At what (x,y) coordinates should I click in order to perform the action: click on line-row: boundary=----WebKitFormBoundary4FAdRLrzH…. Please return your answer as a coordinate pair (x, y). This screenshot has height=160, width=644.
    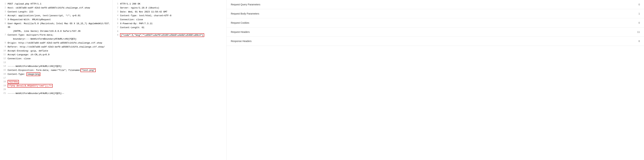
    Looking at the image, I should click on (56, 39).